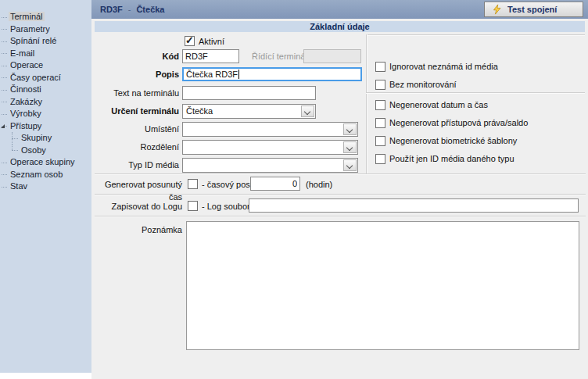 The height and width of the screenshot is (379, 588). I want to click on navigation-tree: Terminál Parametry Spínání relé E-mail O…, so click(45, 102).